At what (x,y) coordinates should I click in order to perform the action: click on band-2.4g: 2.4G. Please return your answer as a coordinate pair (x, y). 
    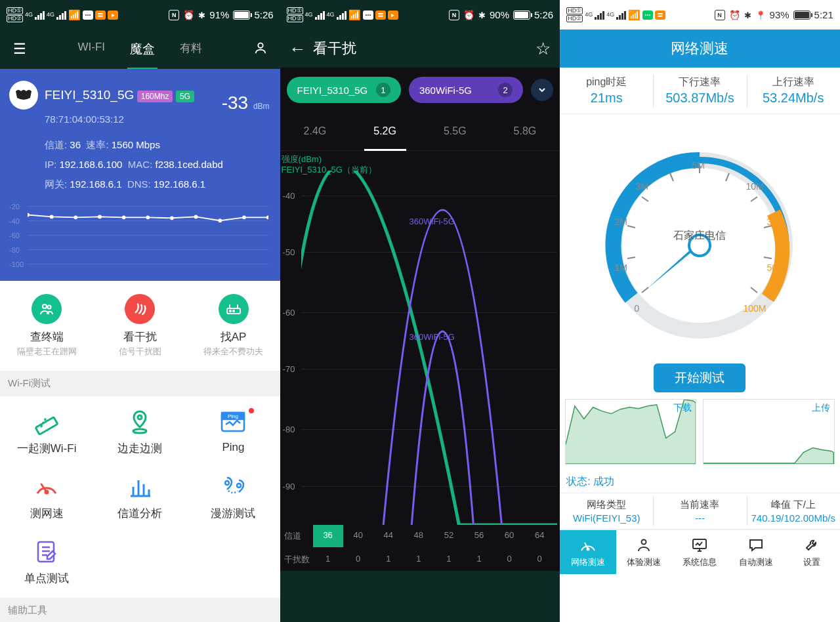
    Looking at the image, I should click on (315, 131).